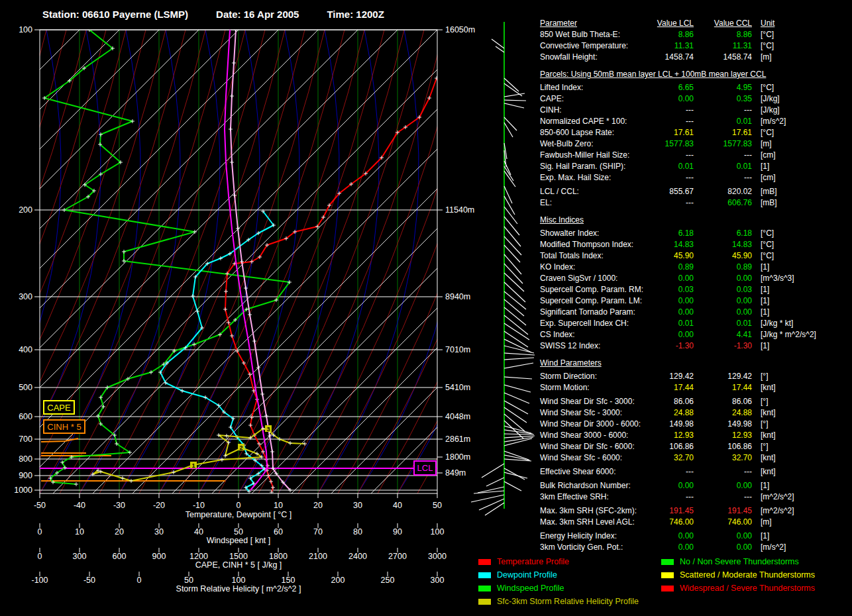  Describe the element at coordinates (678, 34) in the screenshot. I see `table-row: 850 Wet Bulb Theta-E:8.868.86[°C]` at that location.